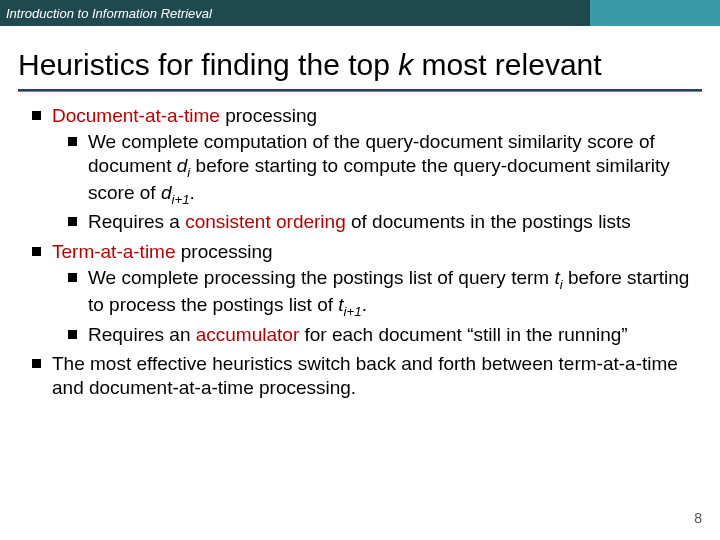 The image size is (720, 540). I want to click on header-bar: Introduction to Information Retrieval, so click(360, 13).